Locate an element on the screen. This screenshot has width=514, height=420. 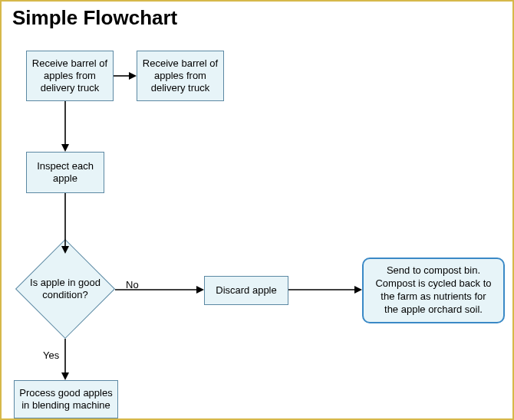
callout-compost-note: Send to compost bin. Compost is cycled b… is located at coordinates (433, 290).